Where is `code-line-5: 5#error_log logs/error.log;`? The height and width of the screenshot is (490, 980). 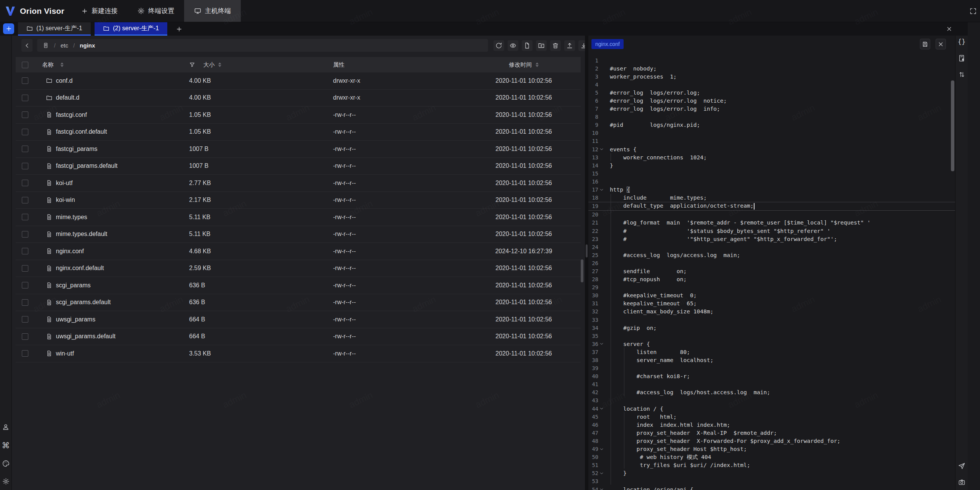 code-line-5: 5#error_log logs/error.log; is located at coordinates (772, 93).